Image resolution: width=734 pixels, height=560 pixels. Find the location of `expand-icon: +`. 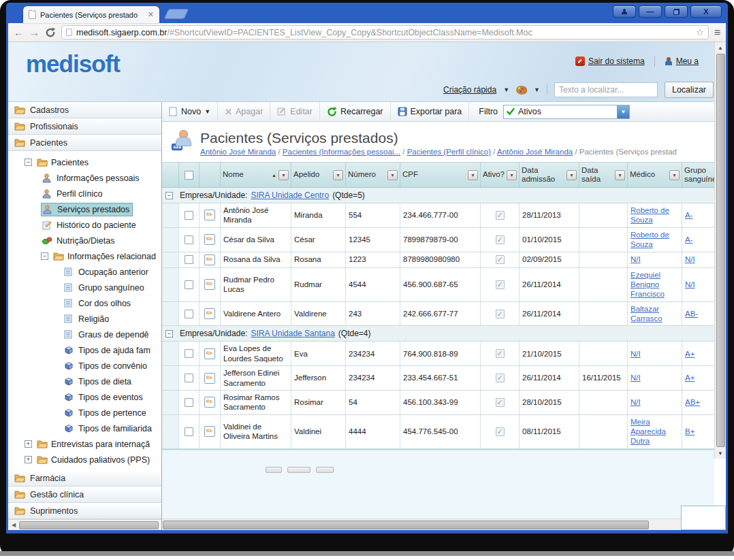

expand-icon: + is located at coordinates (29, 444).